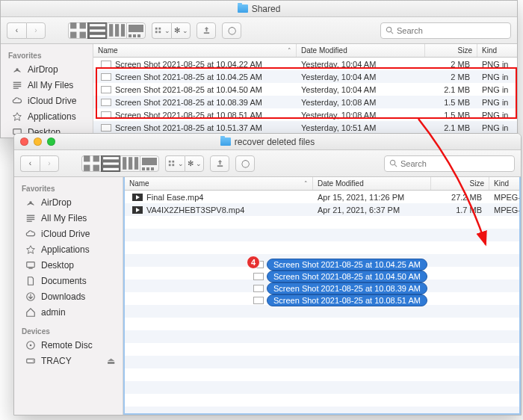 The image size is (523, 420). I want to click on file-name: VA4IX2ZHEBT3SPV8.mp4, so click(196, 210).